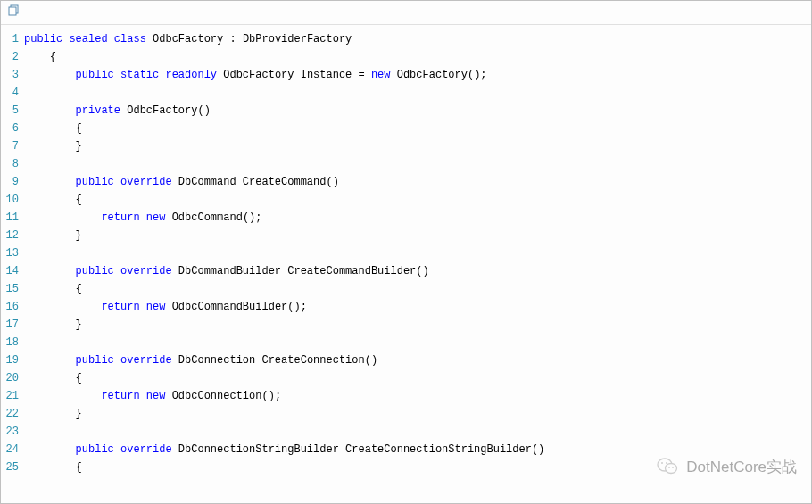 The height and width of the screenshot is (504, 812). What do you see at coordinates (12, 164) in the screenshot?
I see `line-number: 8` at bounding box center [12, 164].